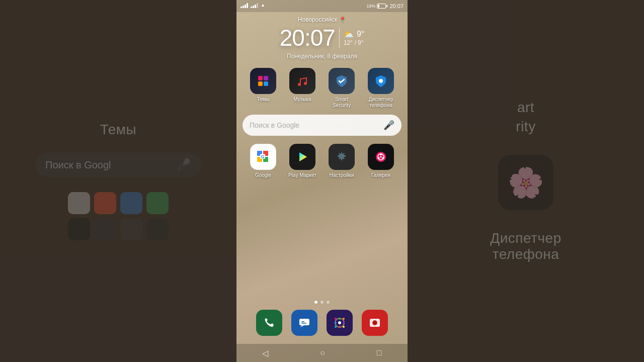 This screenshot has width=644, height=362. I want to click on clock-time: 20:07, so click(307, 38).